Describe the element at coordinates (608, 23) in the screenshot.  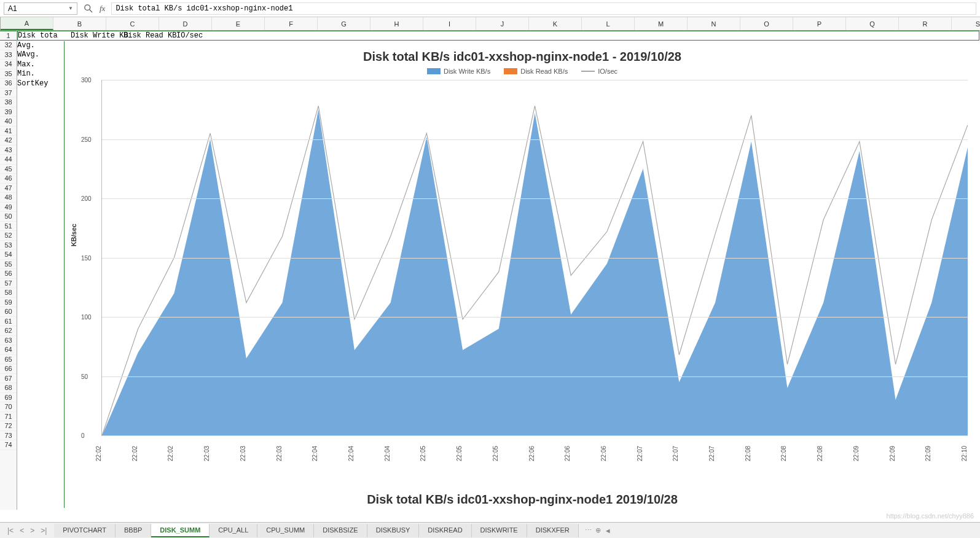
I see `column-header: L` at that location.